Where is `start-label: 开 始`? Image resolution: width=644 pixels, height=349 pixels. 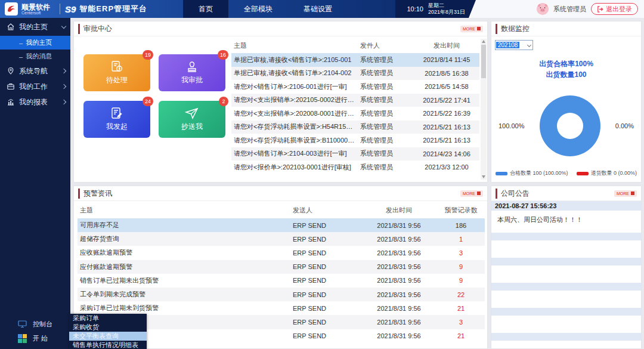 start-label: 开 始 is located at coordinates (41, 339).